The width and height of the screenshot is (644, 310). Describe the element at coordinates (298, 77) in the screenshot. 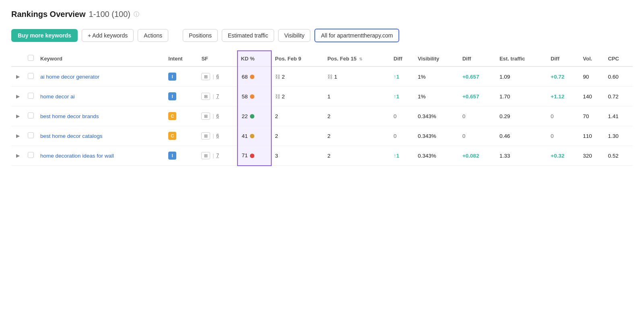

I see `pos-feb9-cell: ⛓ 2` at that location.